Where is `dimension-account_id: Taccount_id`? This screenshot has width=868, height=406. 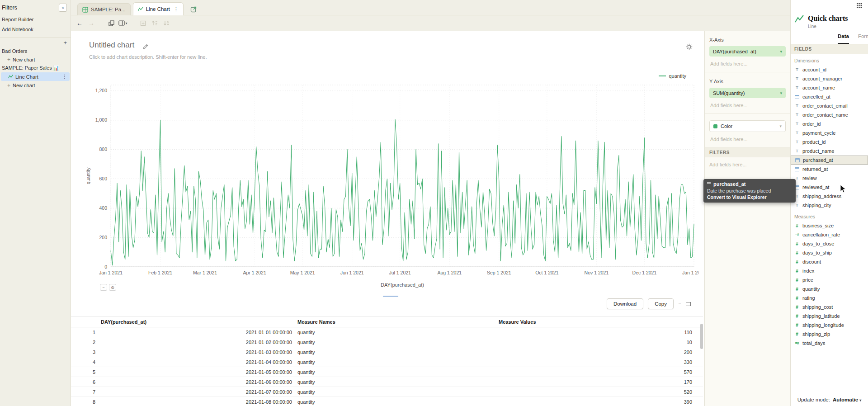
dimension-account_id: Taccount_id is located at coordinates (829, 70).